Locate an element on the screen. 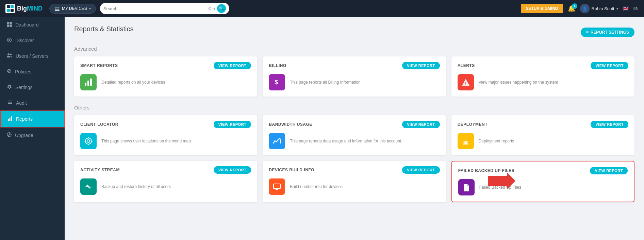 This screenshot has height=240, width=644. card-title: DEVICES BUILD INFO is located at coordinates (292, 170).